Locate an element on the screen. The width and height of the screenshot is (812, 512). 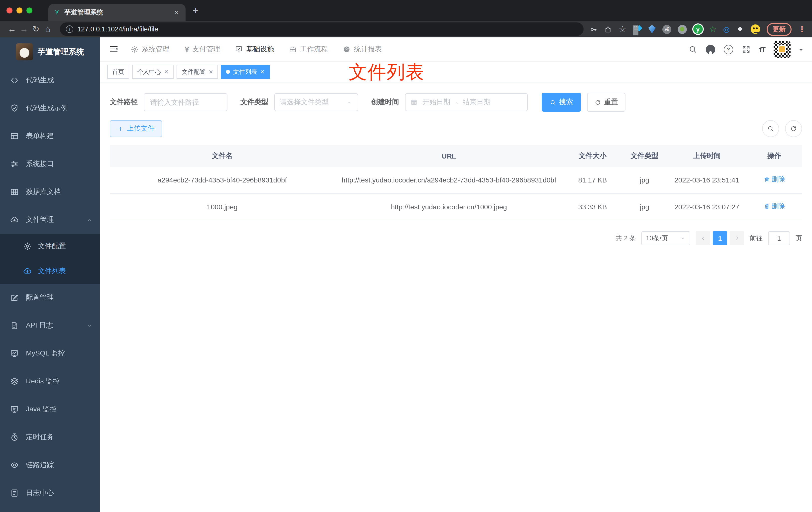
cell-file-name: 1000.jpeg is located at coordinates (222, 207).